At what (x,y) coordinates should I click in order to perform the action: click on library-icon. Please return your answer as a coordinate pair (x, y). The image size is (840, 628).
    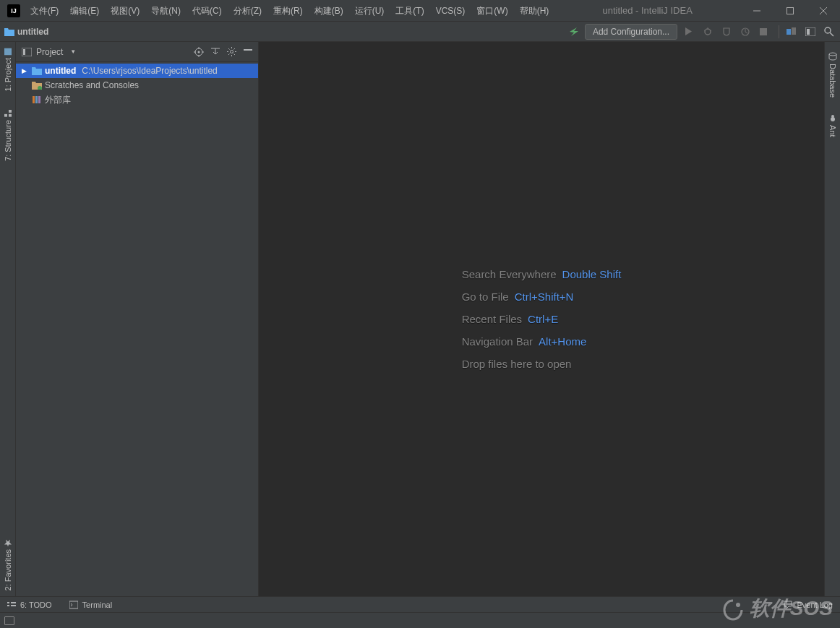
    Looking at the image, I should click on (37, 100).